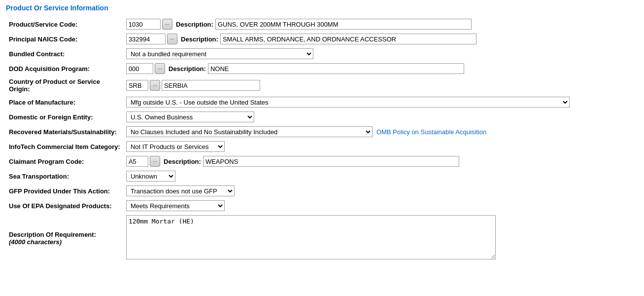  What do you see at coordinates (168, 24) in the screenshot?
I see `product-service-code-lookup-button: ···` at bounding box center [168, 24].